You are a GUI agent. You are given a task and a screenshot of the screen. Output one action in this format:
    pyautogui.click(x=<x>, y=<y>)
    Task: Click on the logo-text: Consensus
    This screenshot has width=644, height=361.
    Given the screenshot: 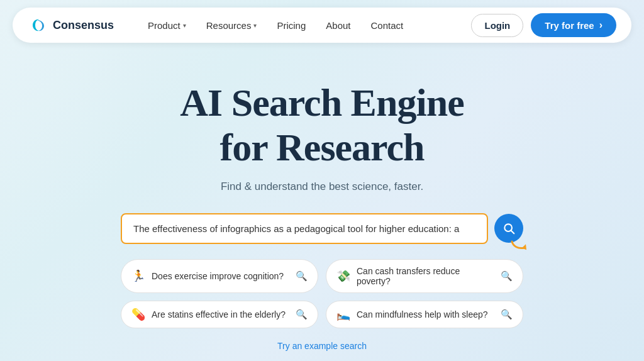 What is the action you would take?
    pyautogui.click(x=83, y=25)
    